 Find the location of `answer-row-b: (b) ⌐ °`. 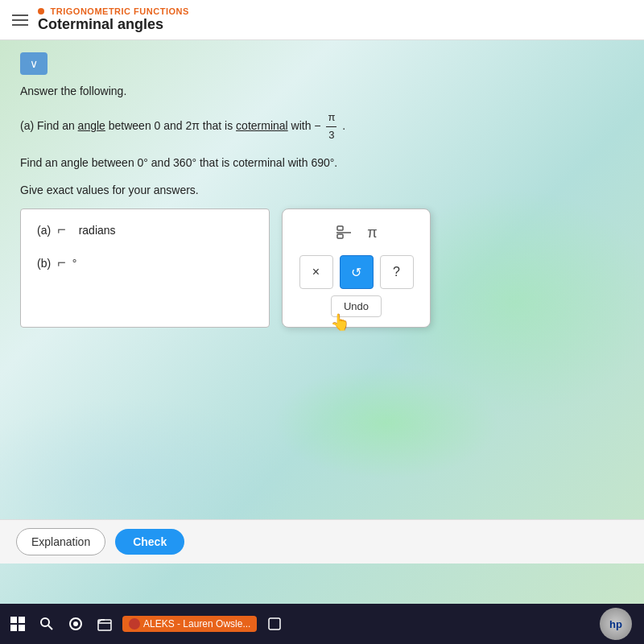

answer-row-b: (b) ⌐ ° is located at coordinates (145, 262).